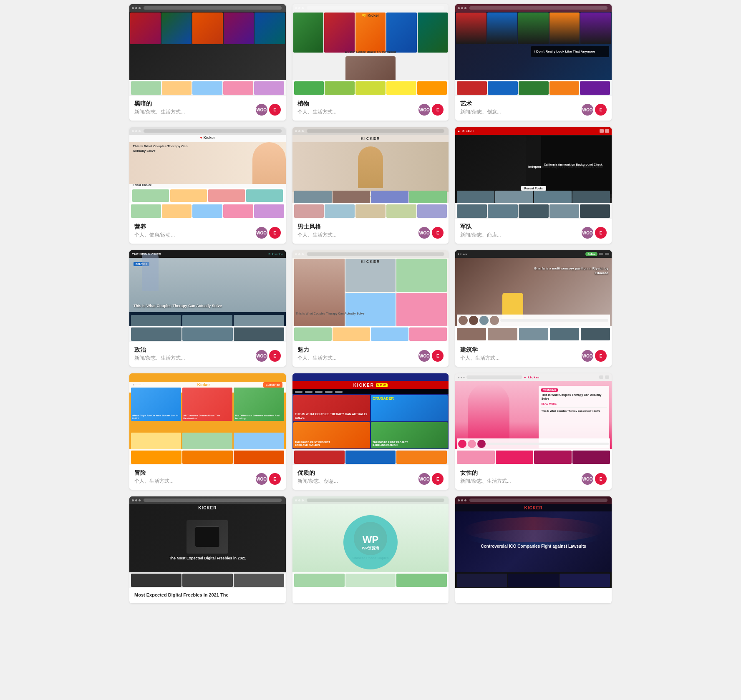 The image size is (741, 700). What do you see at coordinates (208, 321) in the screenshot?
I see `politics-post-grid` at bounding box center [208, 321].